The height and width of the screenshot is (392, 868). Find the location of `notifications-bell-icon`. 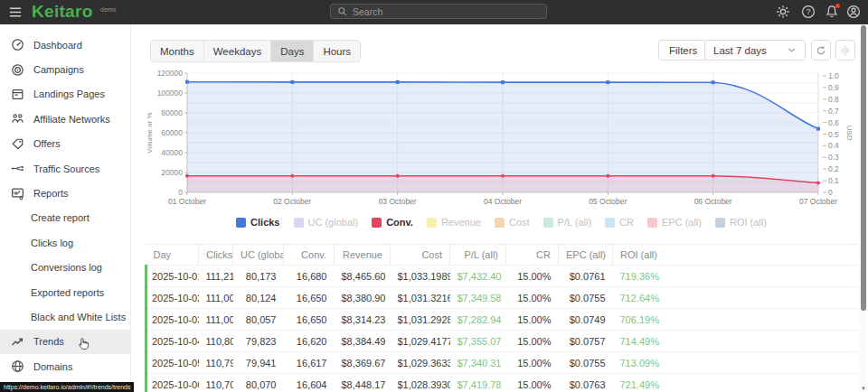

notifications-bell-icon is located at coordinates (832, 12).